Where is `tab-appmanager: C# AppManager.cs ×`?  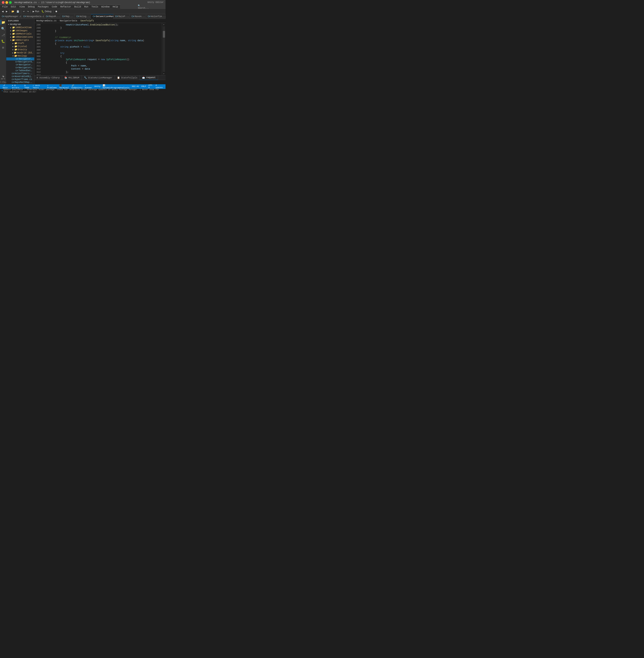
tab-appmanager: C# AppManager.cs × is located at coordinates (11, 16).